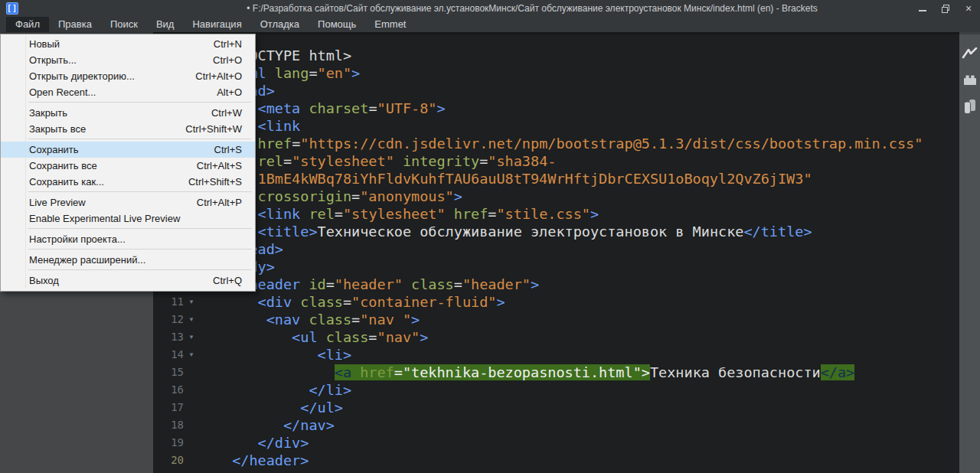  Describe the element at coordinates (970, 53) in the screenshot. I see `live-preview-icon` at that location.